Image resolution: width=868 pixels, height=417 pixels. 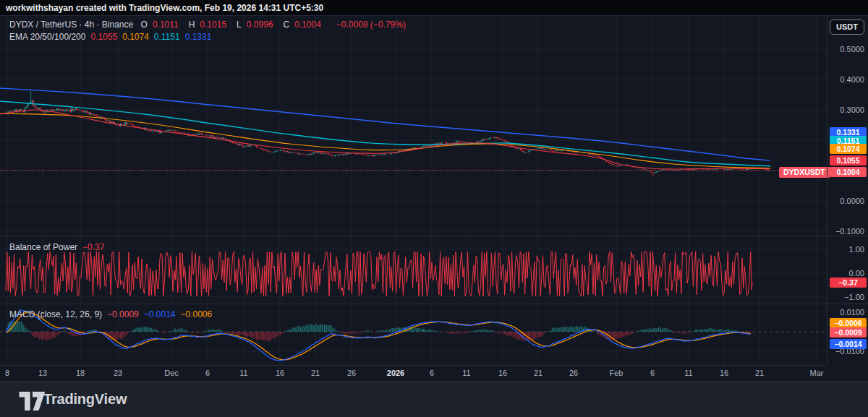 I want to click on price-chip-2: 0.1074, so click(x=848, y=149).